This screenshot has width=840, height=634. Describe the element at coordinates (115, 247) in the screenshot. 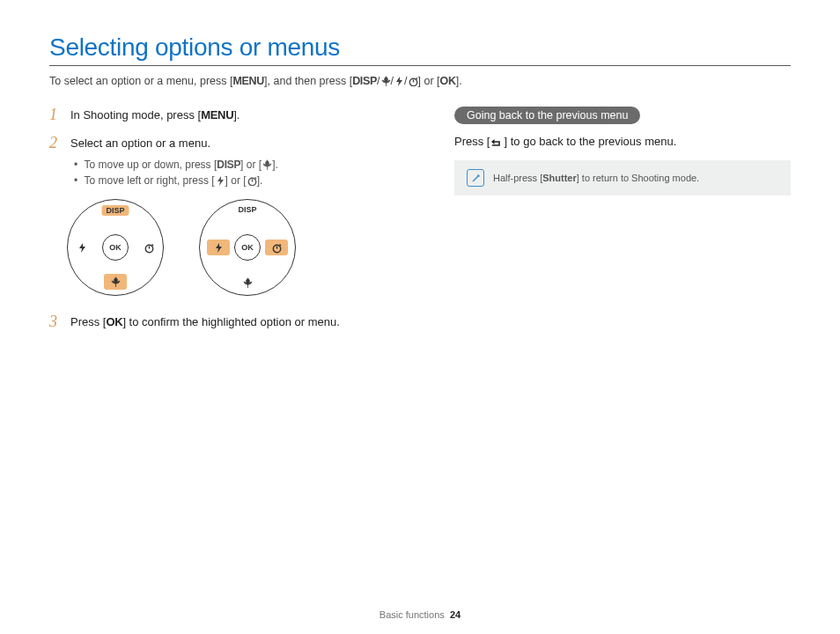

I see `dial-vertical: DISP OK` at that location.